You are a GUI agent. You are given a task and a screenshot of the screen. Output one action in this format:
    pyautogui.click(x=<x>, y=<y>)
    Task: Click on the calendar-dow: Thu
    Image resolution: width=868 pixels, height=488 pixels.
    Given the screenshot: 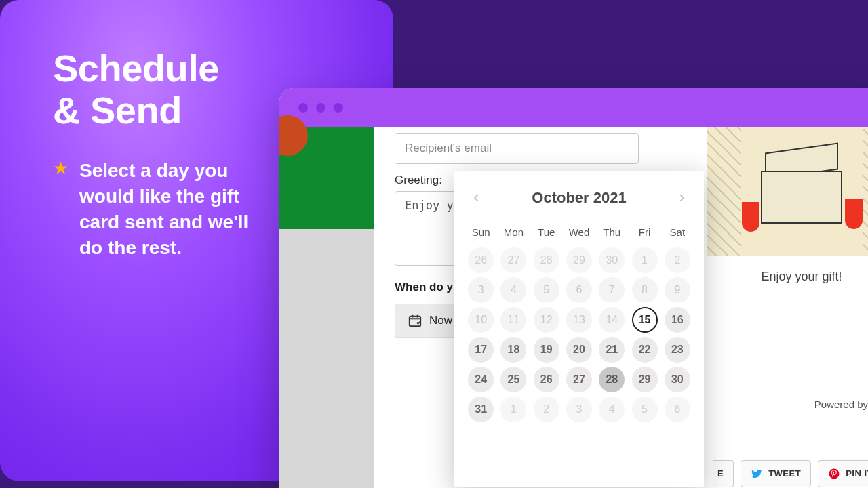 What is the action you would take?
    pyautogui.click(x=612, y=233)
    